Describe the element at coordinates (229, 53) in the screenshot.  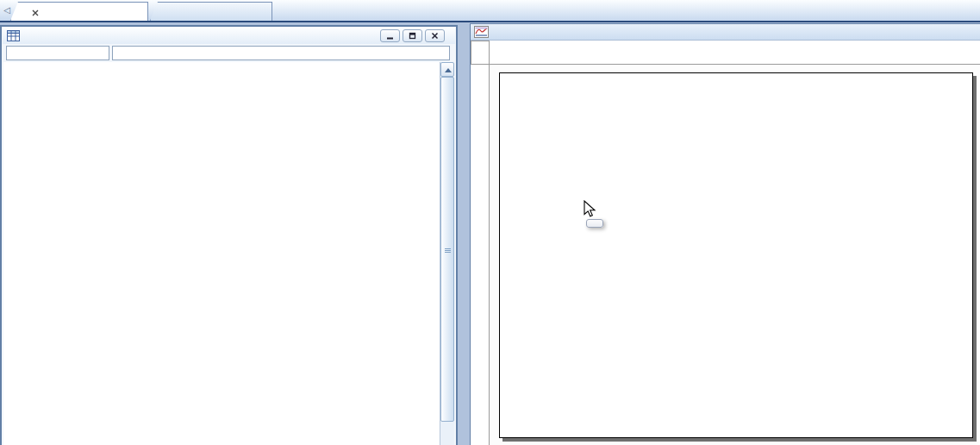
I see `worksheet-toolbar` at that location.